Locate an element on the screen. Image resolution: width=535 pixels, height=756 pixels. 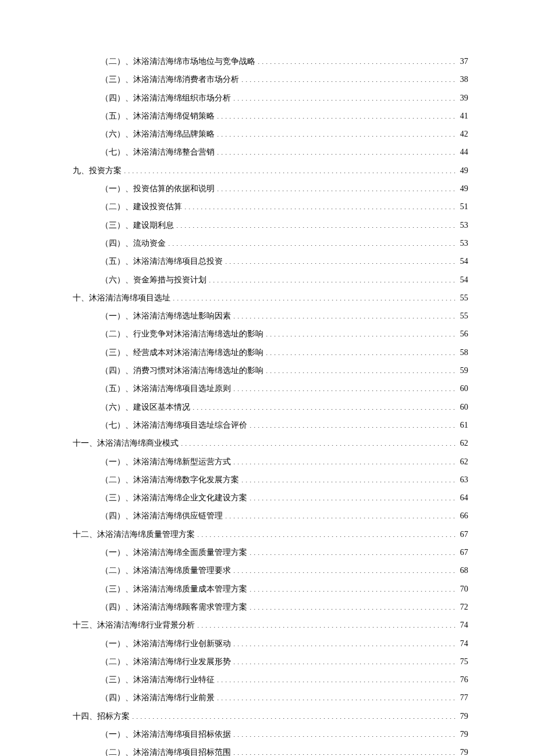
toc-entry-title: （二）、沐浴清洁海绵项目招标范围 is located at coordinates (166, 751).